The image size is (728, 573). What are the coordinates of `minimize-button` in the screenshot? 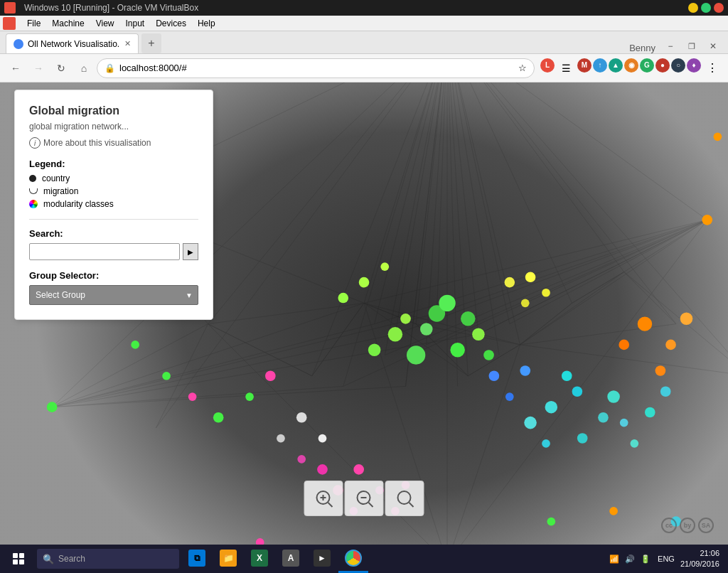 It's located at (693, 8).